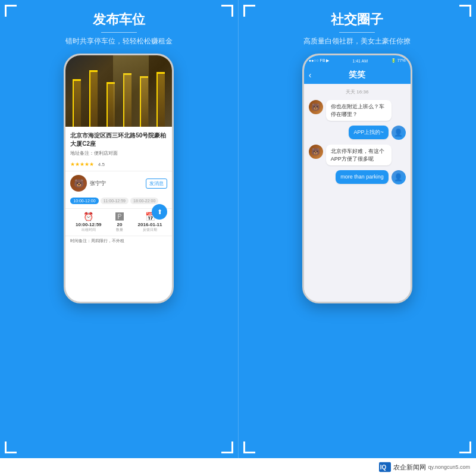 The image size is (476, 476). What do you see at coordinates (399, 133) in the screenshot?
I see `avatar-right-2: 👤` at bounding box center [399, 133].